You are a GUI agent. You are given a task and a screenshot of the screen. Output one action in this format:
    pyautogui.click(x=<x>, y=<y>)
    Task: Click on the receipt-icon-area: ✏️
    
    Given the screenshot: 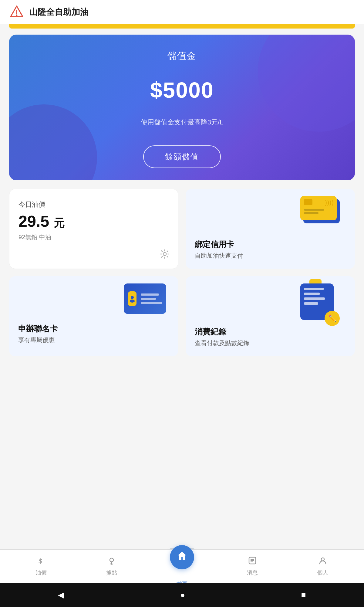 What is the action you would take?
    pyautogui.click(x=325, y=302)
    